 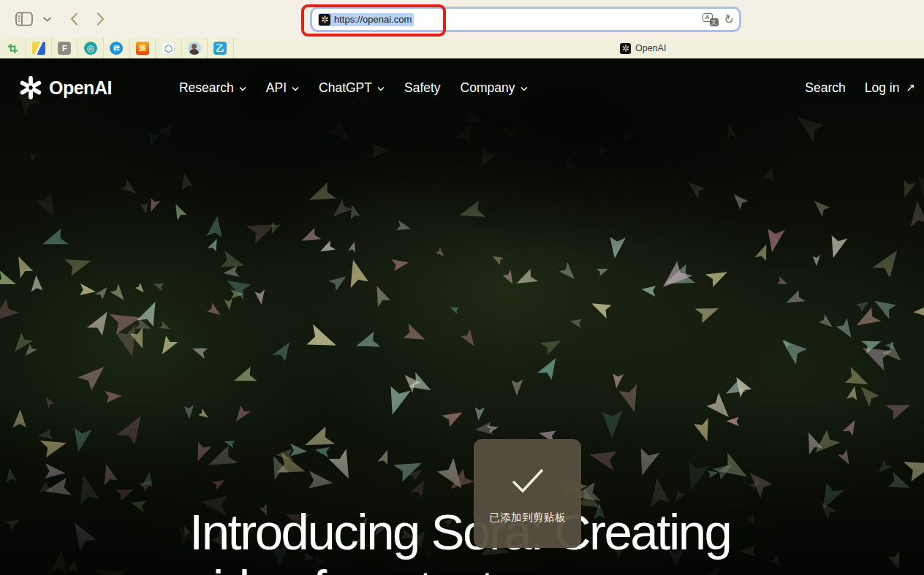 I want to click on translate-icon: A 文, so click(x=711, y=20).